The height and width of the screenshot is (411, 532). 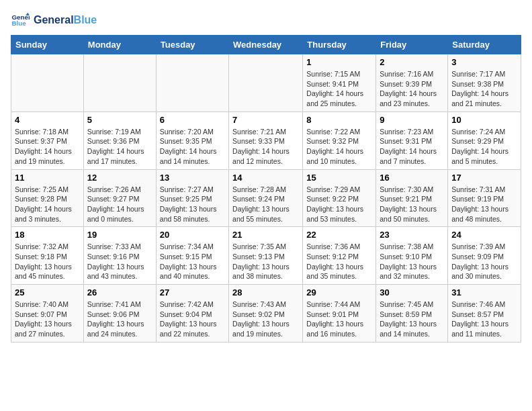 What do you see at coordinates (120, 262) in the screenshot?
I see `day-info: Sunrise: 7:33 AM Sunset: 9:16 PM Dayligh…` at bounding box center [120, 262].